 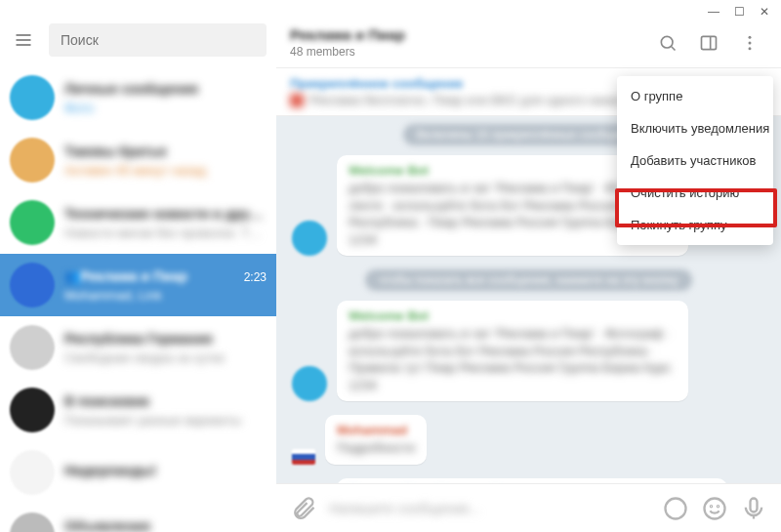 I want to click on chat-list-item: Личные сообщения Фото, so click(x=139, y=98).